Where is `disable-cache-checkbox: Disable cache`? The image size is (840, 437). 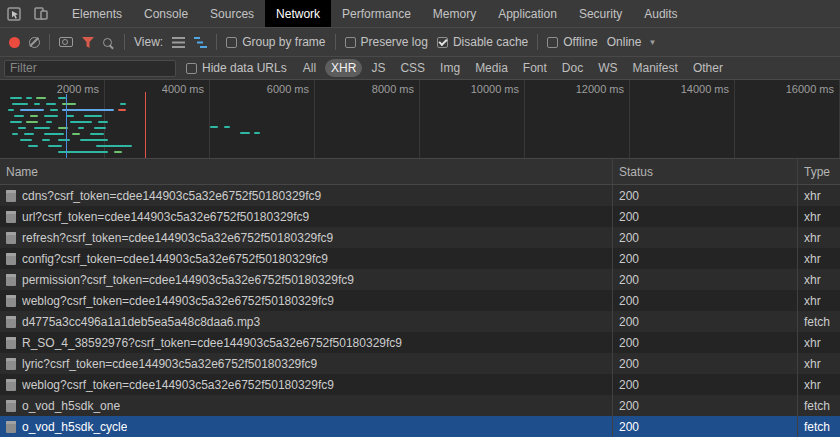
disable-cache-checkbox: Disable cache is located at coordinates (482, 42).